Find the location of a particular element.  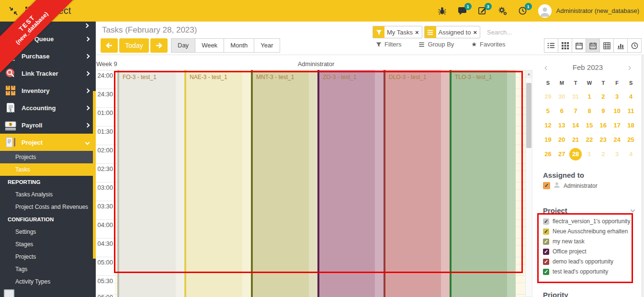

minical-day: 29 is located at coordinates (548, 97).